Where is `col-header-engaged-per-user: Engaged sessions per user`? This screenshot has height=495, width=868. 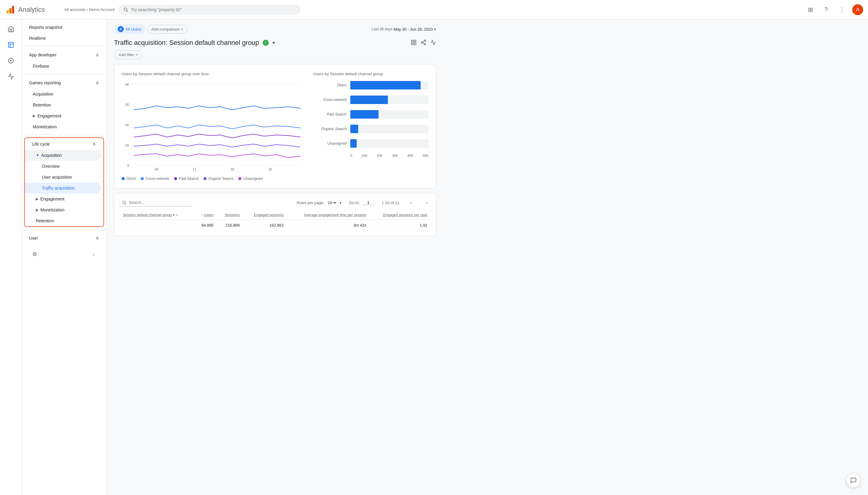
col-header-engaged-per-user: Engaged sessions per user is located at coordinates (400, 215).